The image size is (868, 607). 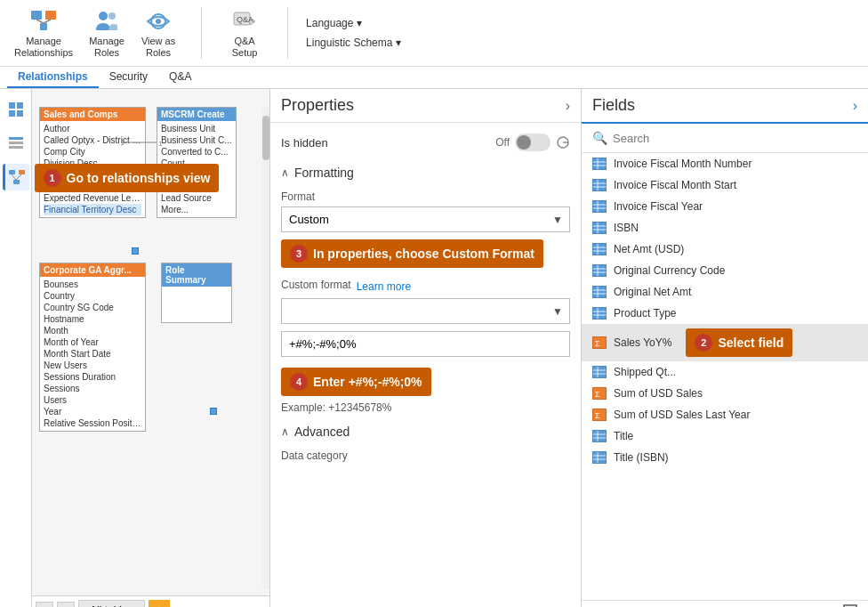 What do you see at coordinates (44, 604) in the screenshot?
I see `nav-left-btn: ◀` at bounding box center [44, 604].